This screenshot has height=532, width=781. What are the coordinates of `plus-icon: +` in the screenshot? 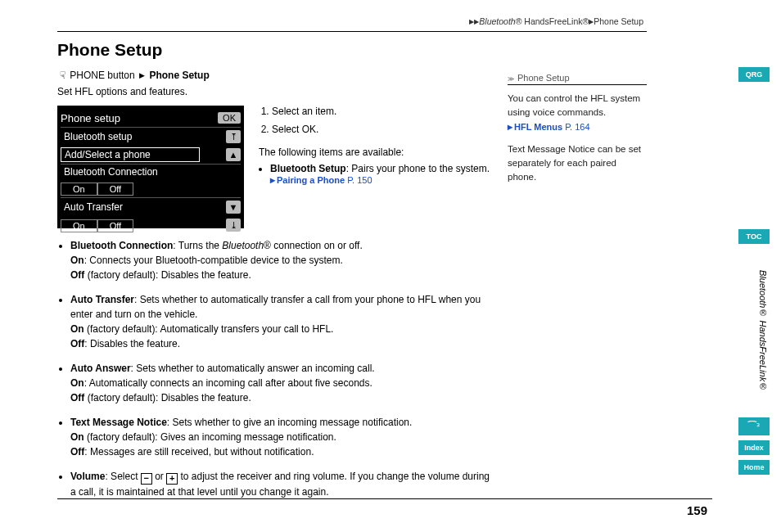 It's located at (172, 479).